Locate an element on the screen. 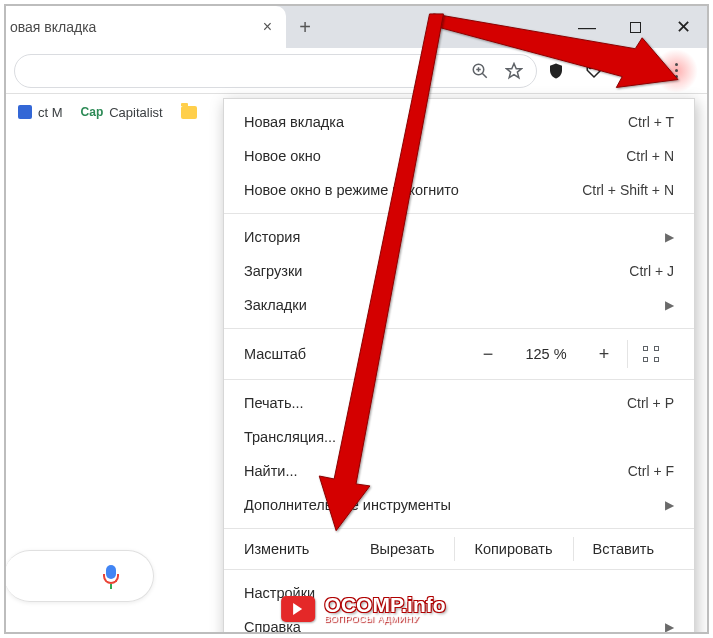  close-icon: ✕ is located at coordinates (684, 27).